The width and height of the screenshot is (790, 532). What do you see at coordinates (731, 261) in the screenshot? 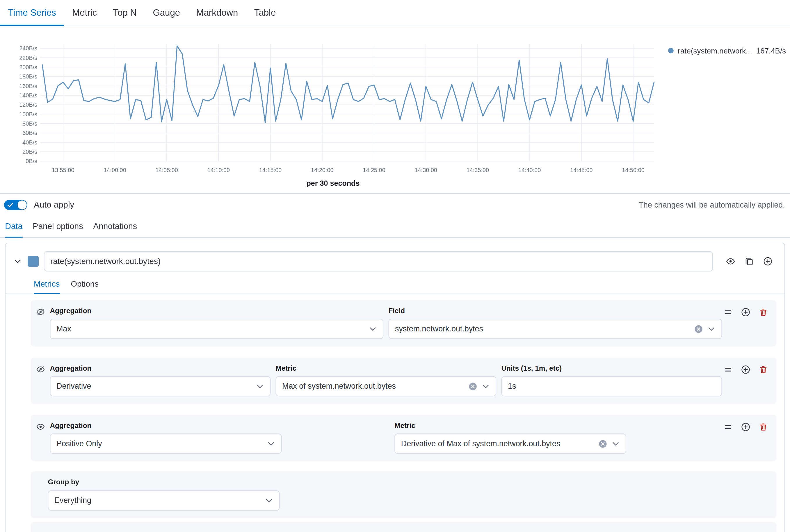
I see `toggle-series-visibility-eye-icon` at bounding box center [731, 261].